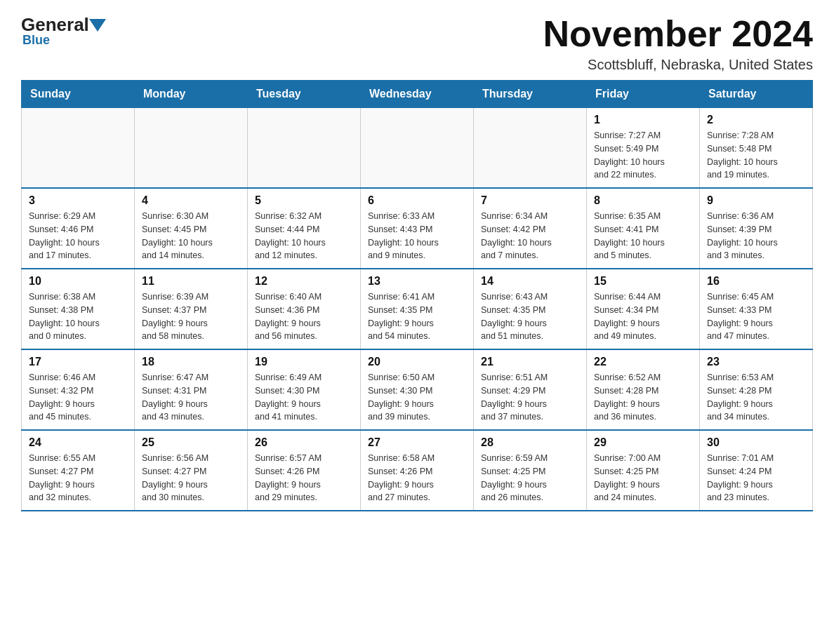 This screenshot has width=834, height=644. What do you see at coordinates (530, 236) in the screenshot?
I see `day-info: Sunrise: 6:34 AM Sunset: 4:42 PM Dayligh…` at bounding box center [530, 236].